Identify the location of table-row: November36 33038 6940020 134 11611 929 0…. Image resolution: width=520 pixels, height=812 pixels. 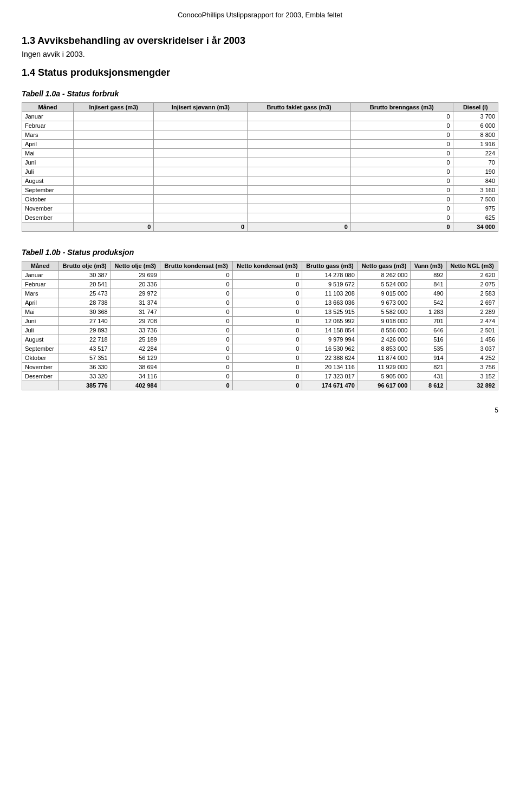
(260, 367).